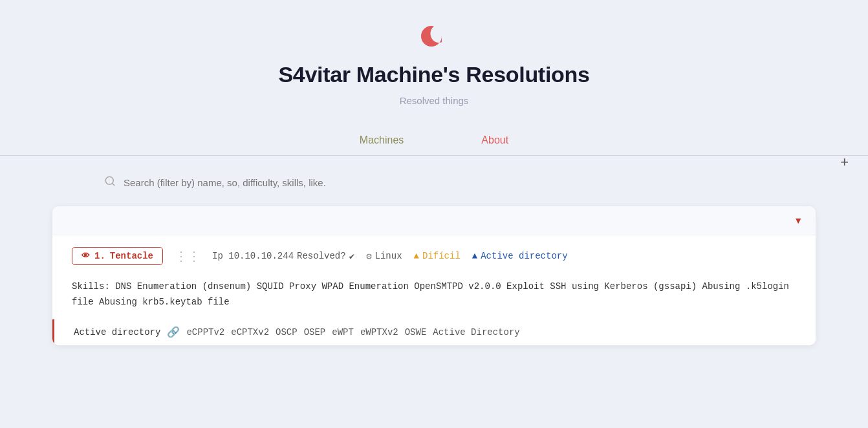 Image resolution: width=868 pixels, height=428 pixels. What do you see at coordinates (520, 256) in the screenshot?
I see `machine-tag: ▲ Active directory` at bounding box center [520, 256].